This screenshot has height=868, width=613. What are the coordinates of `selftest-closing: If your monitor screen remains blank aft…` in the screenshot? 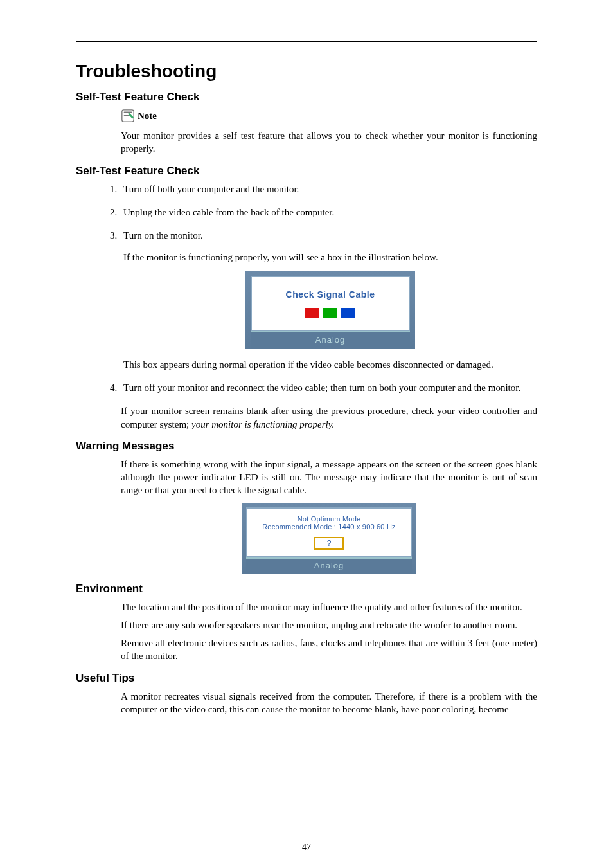 It's located at (329, 418).